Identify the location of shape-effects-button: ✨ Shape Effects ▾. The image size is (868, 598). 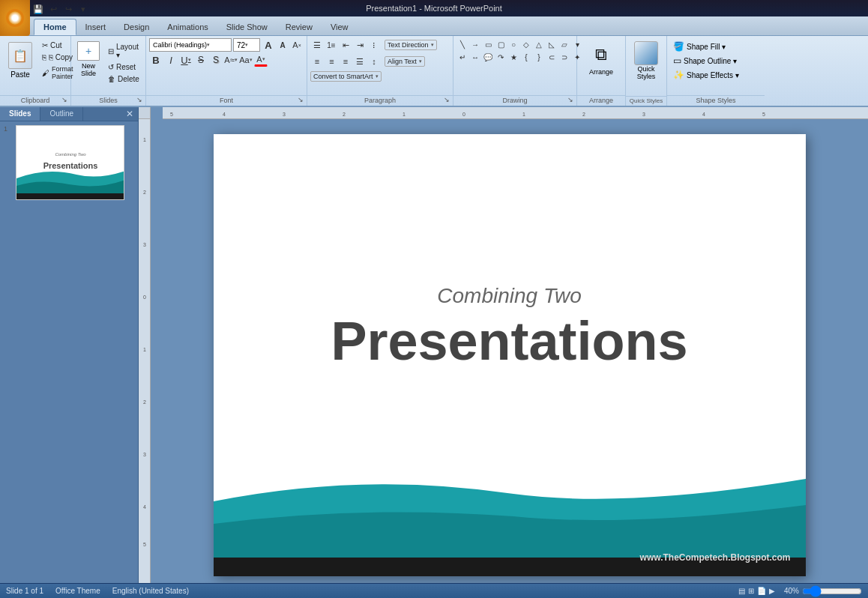
(716, 75).